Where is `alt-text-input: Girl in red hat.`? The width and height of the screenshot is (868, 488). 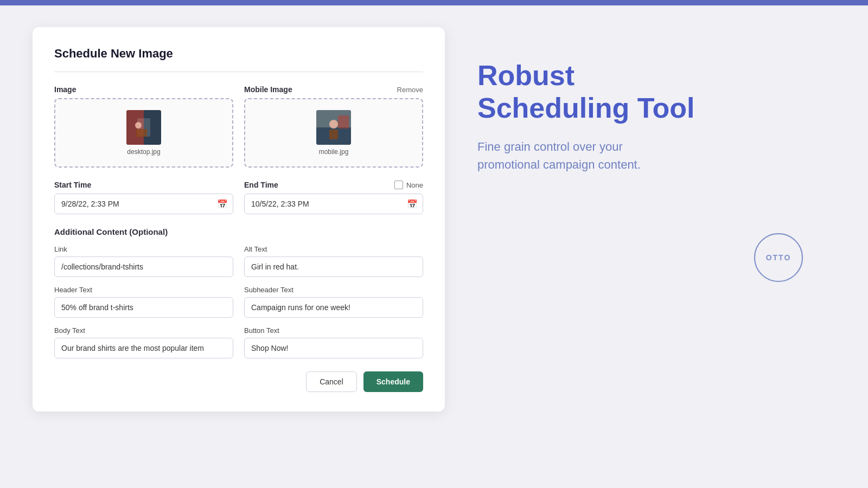 alt-text-input: Girl in red hat. is located at coordinates (334, 267).